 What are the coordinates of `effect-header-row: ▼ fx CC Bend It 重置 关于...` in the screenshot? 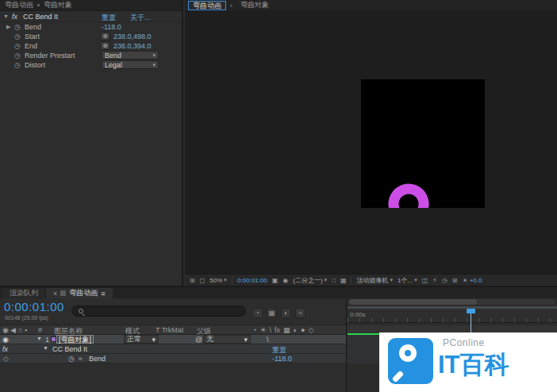 It's located at (90, 17).